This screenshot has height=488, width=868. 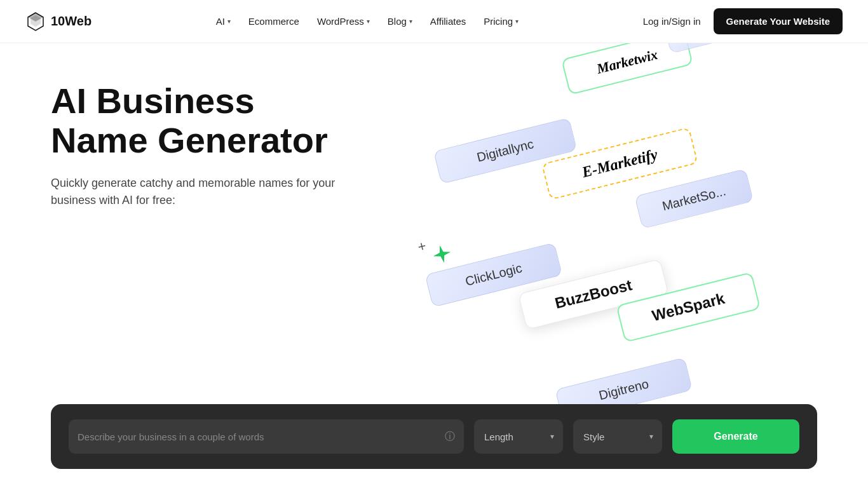 What do you see at coordinates (36, 22) in the screenshot?
I see `logo-icon` at bounding box center [36, 22].